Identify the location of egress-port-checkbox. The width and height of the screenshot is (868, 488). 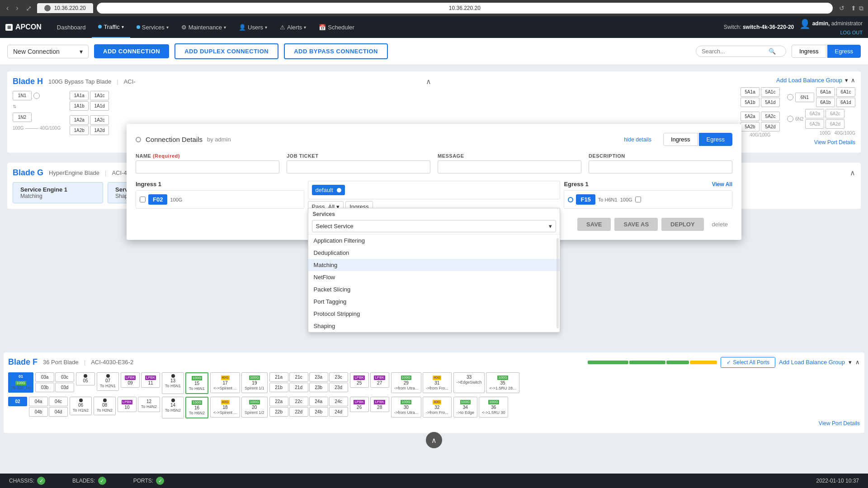
(638, 200).